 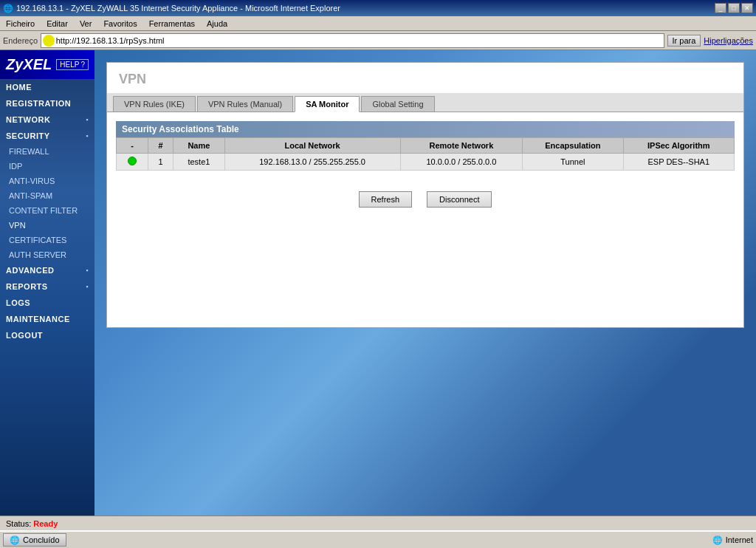 What do you see at coordinates (47, 65) in the screenshot?
I see `zyxel-logo: ZyXEL HELP ?` at bounding box center [47, 65].